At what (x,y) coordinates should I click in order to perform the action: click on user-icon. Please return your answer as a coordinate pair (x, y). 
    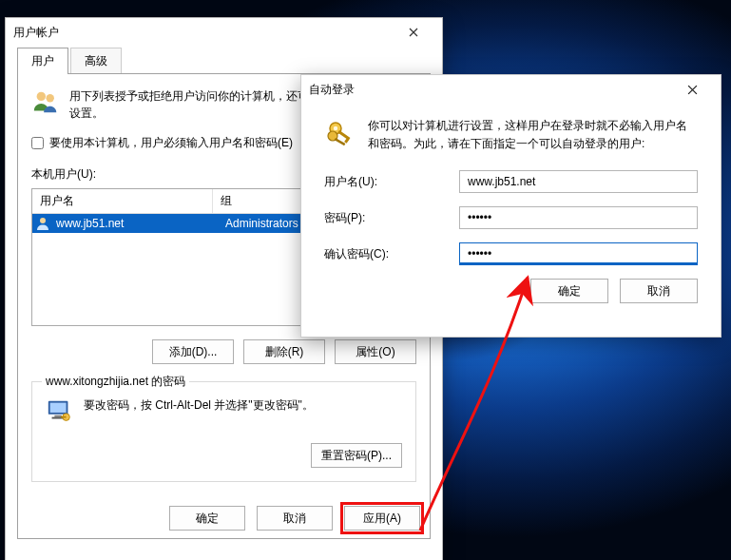
    Looking at the image, I should click on (43, 223).